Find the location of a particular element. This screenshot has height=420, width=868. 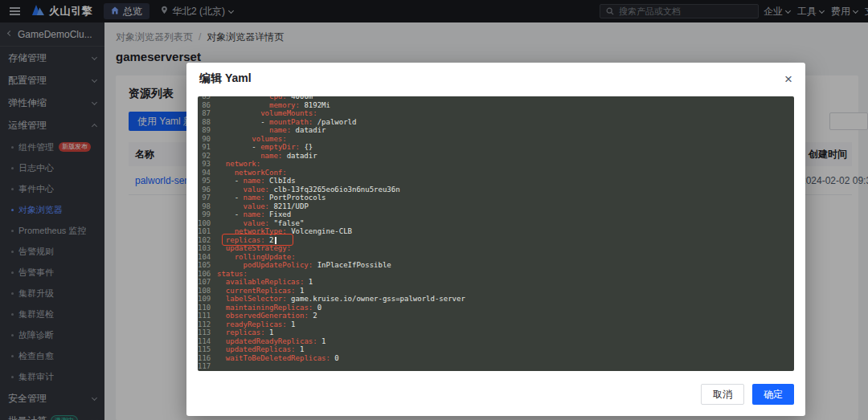

yaml-line-92: 92 name: datadir is located at coordinates (496, 156).